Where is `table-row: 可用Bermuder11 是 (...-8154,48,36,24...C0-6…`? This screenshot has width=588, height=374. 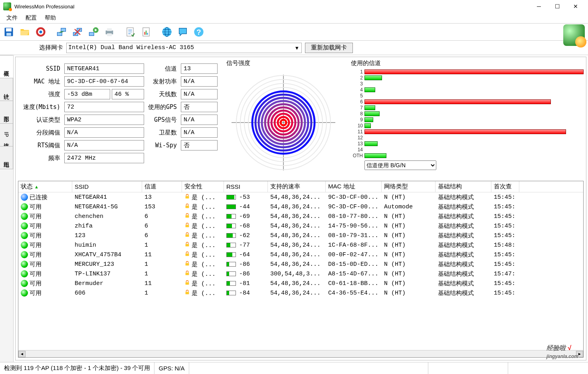 table-row: 可用Bermuder11 是 (...-8154,48,36,24...C0-6… is located at coordinates (301, 283).